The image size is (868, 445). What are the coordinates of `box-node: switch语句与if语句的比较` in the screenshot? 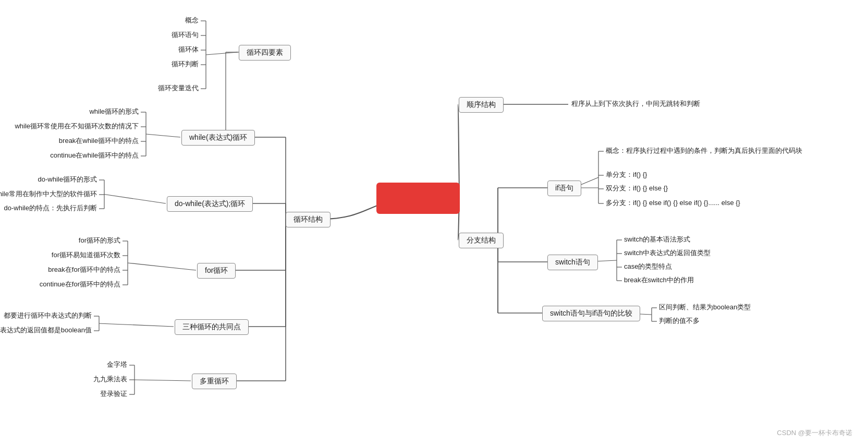 It's located at (591, 314).